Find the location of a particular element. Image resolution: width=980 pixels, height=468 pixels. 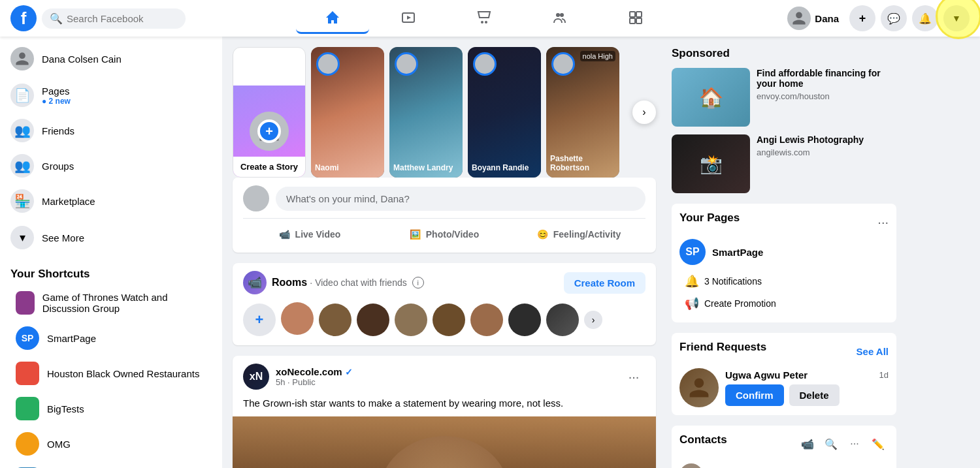

post-menu-button: ··· is located at coordinates (634, 377).